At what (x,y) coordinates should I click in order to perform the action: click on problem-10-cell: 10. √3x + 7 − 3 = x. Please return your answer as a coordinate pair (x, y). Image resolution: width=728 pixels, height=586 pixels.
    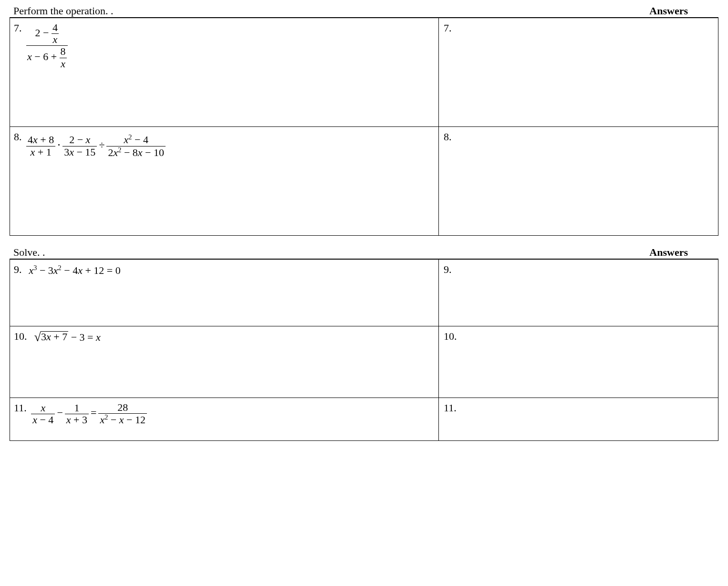
    Looking at the image, I should click on (224, 362).